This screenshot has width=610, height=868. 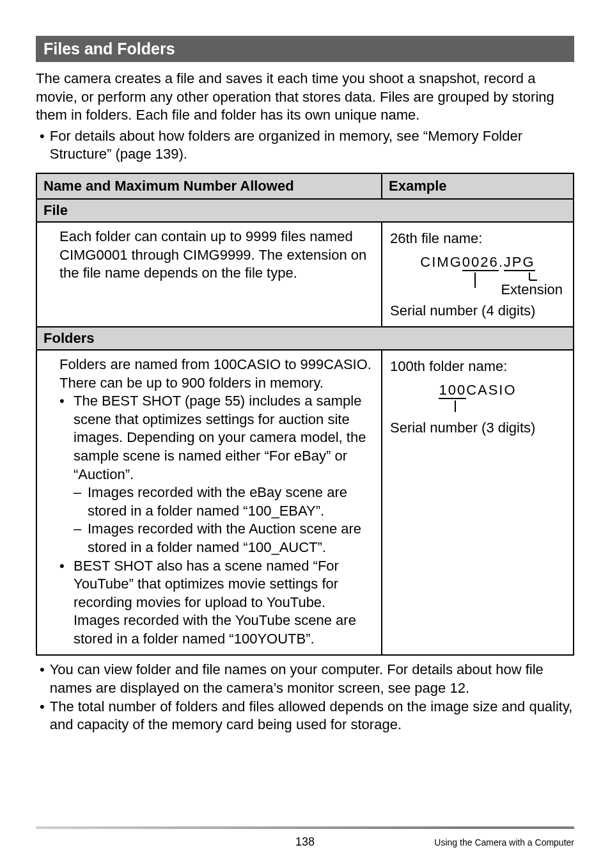 I want to click on folder-desc-1: Folders are named from 100CASIO to 999CA…, so click(x=216, y=365).